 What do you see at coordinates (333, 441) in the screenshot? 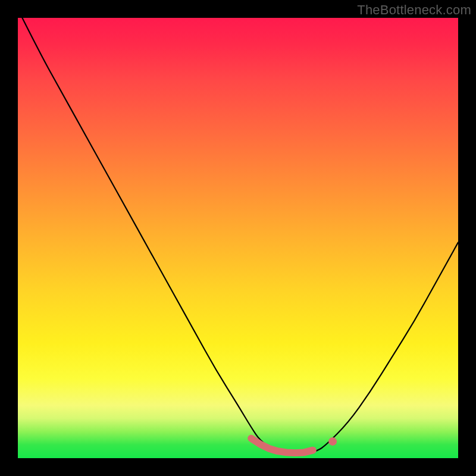
I see `right-marker-dot` at bounding box center [333, 441].